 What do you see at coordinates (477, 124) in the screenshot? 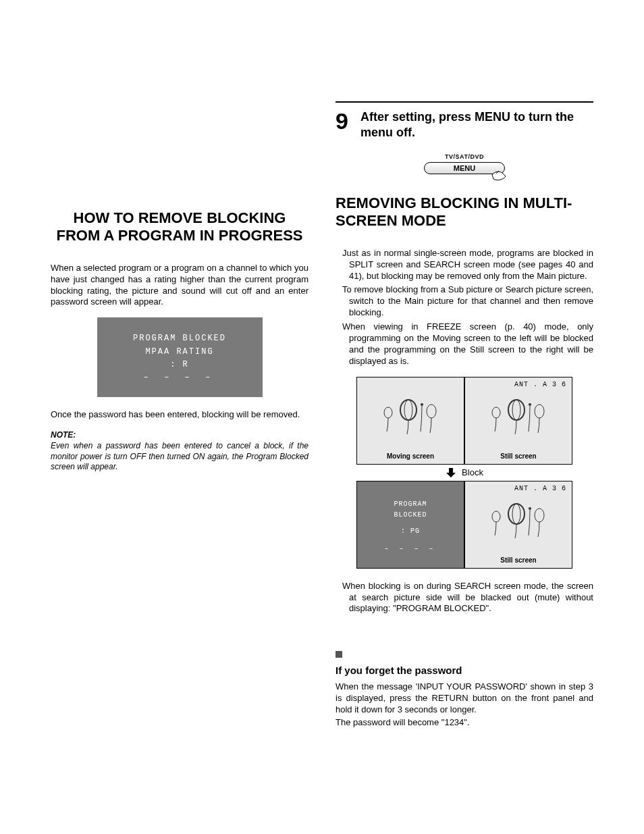
I see `step-text: After setting, press MENU to turn the me…` at bounding box center [477, 124].